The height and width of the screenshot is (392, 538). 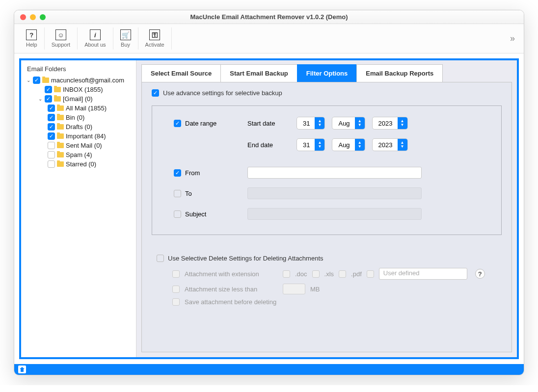 I want to click on checkbox-pdf, so click(x=343, y=274).